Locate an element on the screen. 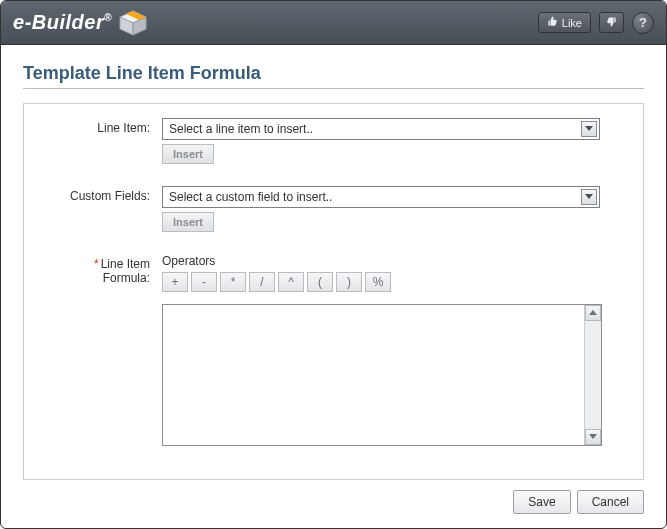 Image resolution: width=667 pixels, height=529 pixels. page-title: Template Line Item Formula is located at coordinates (334, 74).